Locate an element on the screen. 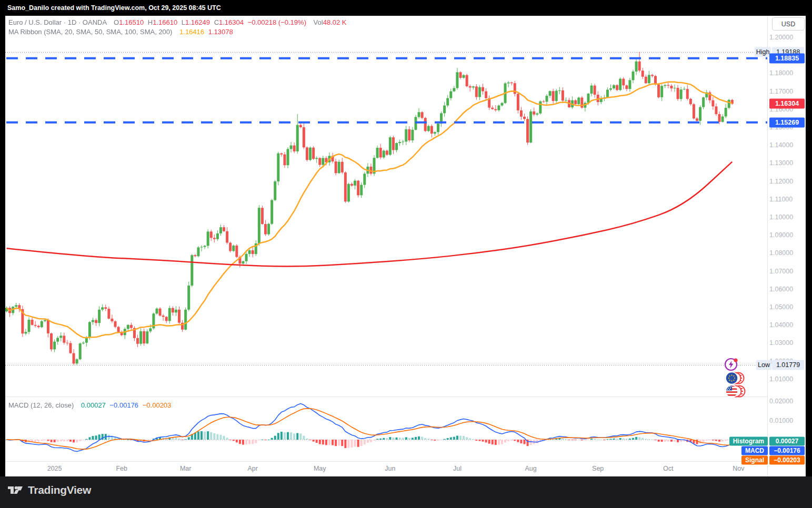 Image resolution: width=812 pixels, height=508 pixels. time-axis-label: Jun is located at coordinates (390, 469).